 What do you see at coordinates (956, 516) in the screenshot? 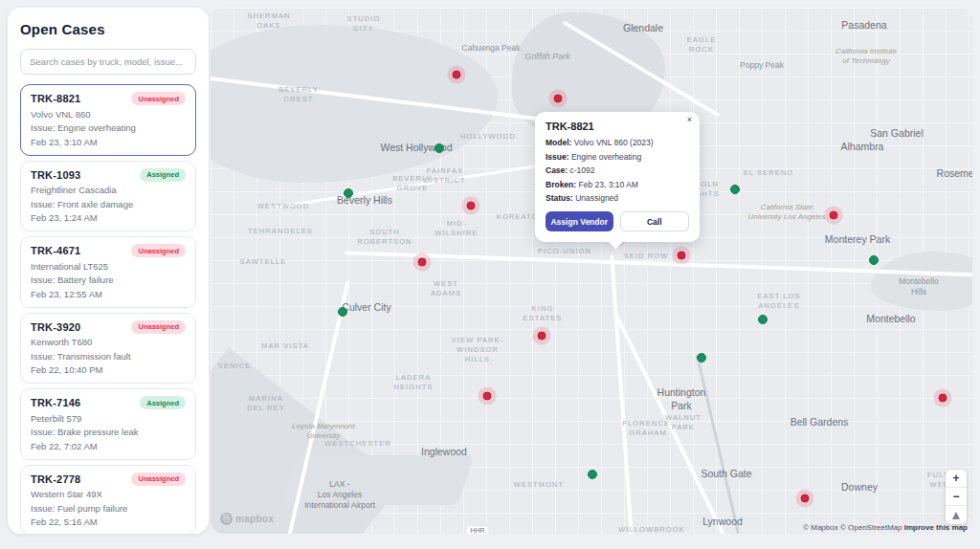
I see `compass-needle-icon` at bounding box center [956, 516].